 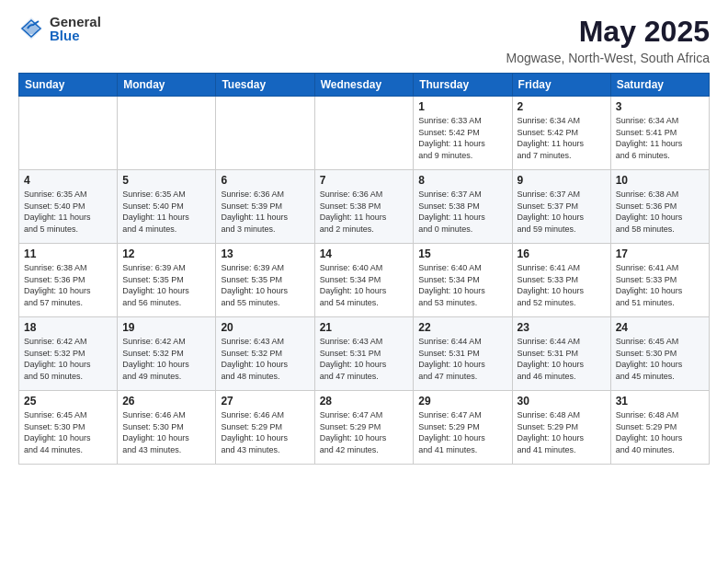 I want to click on day-info: Sunrise: 6:44 AM Sunset: 5:31 PM Dayligh…, so click(x=562, y=359).